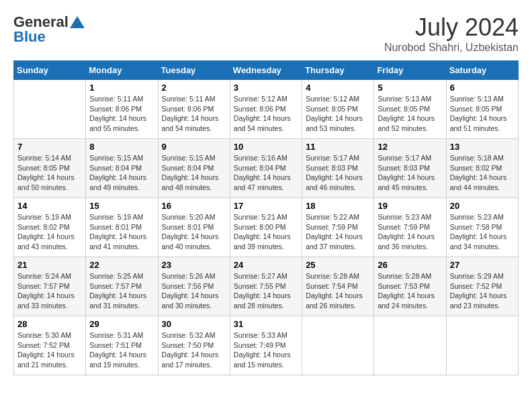 Image resolution: width=532 pixels, height=411 pixels. What do you see at coordinates (482, 87) in the screenshot?
I see `day-number: 6` at bounding box center [482, 87].